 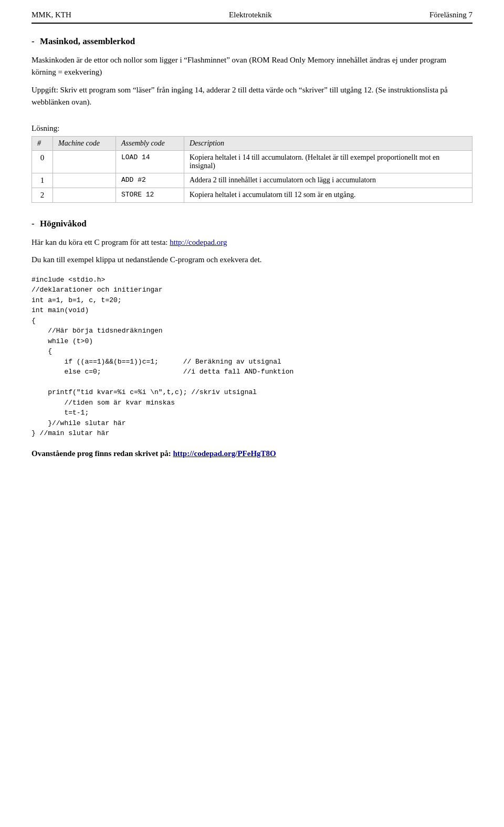 I want to click on col-header-num: #, so click(x=43, y=144).